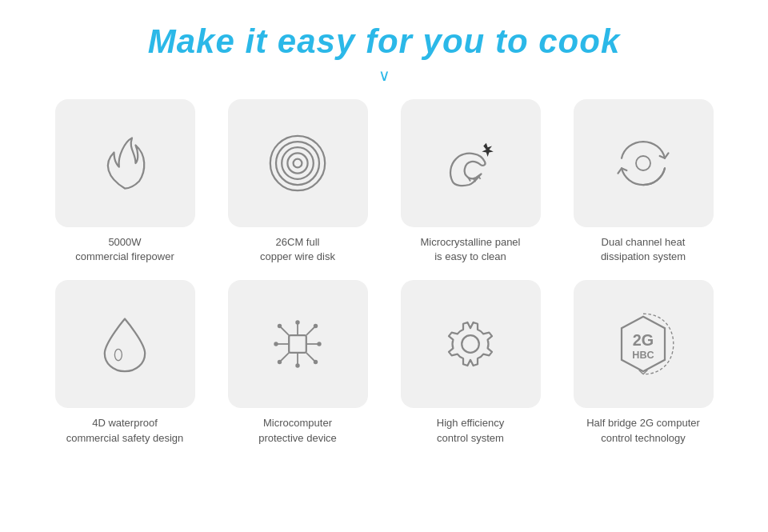 This screenshot has width=768, height=532. Describe the element at coordinates (470, 163) in the screenshot. I see `wipe-icon` at that location.